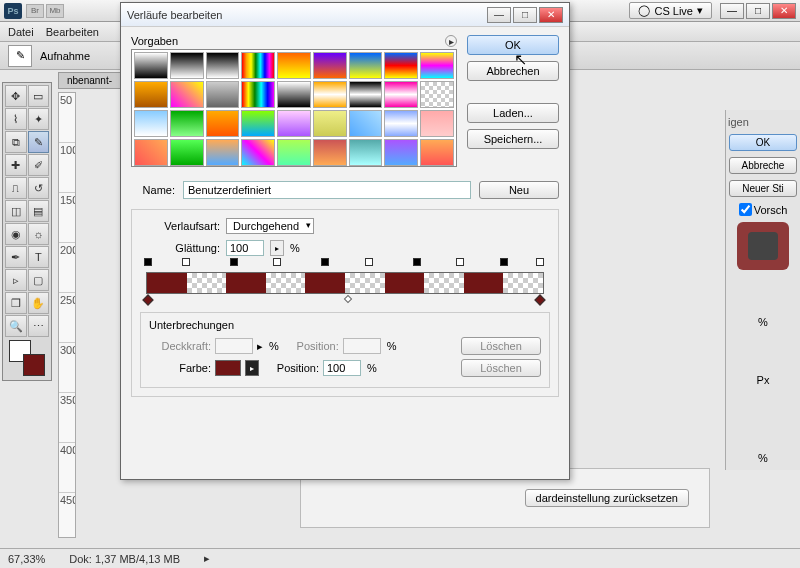  Describe the element at coordinates (732, 11) in the screenshot. I see `minimize-icon: —` at that location.